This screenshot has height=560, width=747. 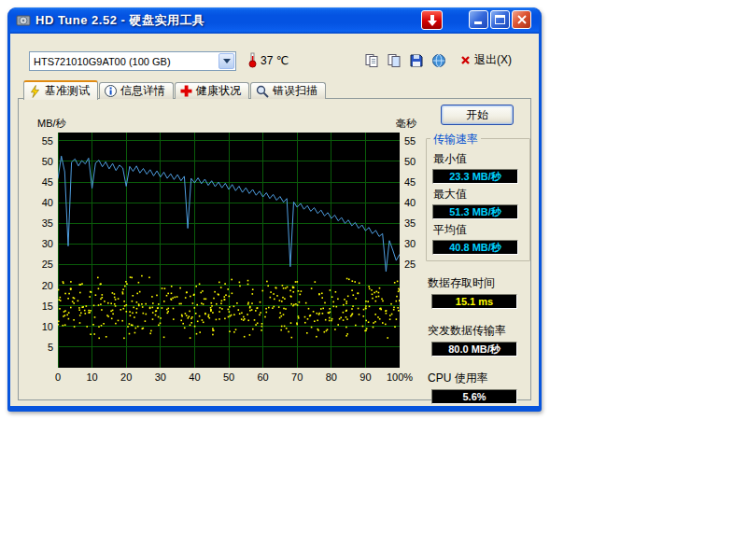 I want to click on close-button, so click(x=521, y=20).